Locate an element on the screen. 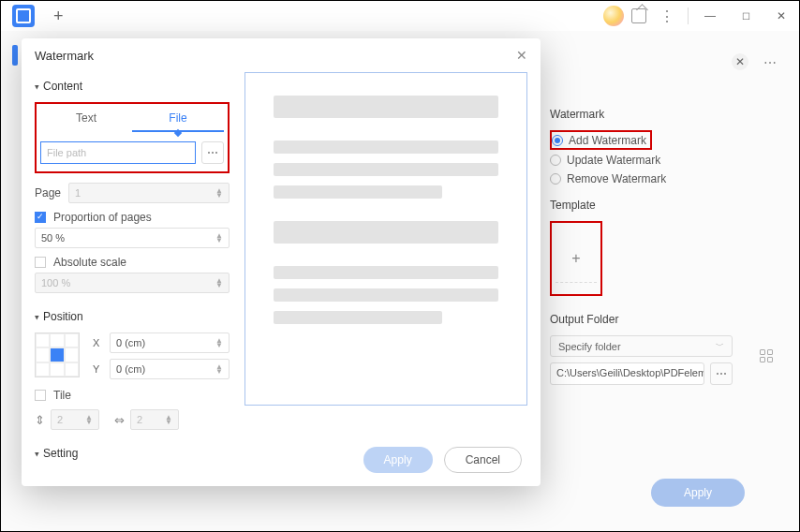  cancel-button: Cancel is located at coordinates (483, 460).